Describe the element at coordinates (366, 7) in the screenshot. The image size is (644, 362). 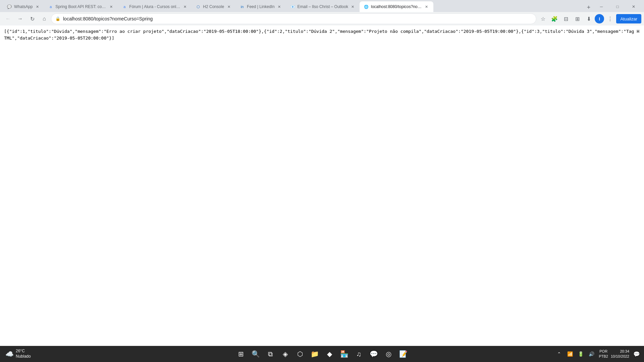
I see `tab-favicon-localhost: 🌐` at that location.